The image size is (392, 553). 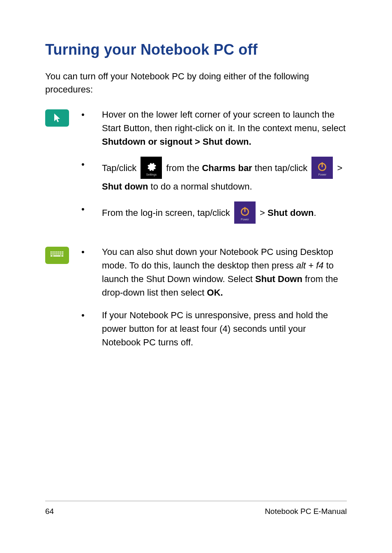 What do you see at coordinates (281, 168) in the screenshot?
I see `text: then tap/click` at bounding box center [281, 168].